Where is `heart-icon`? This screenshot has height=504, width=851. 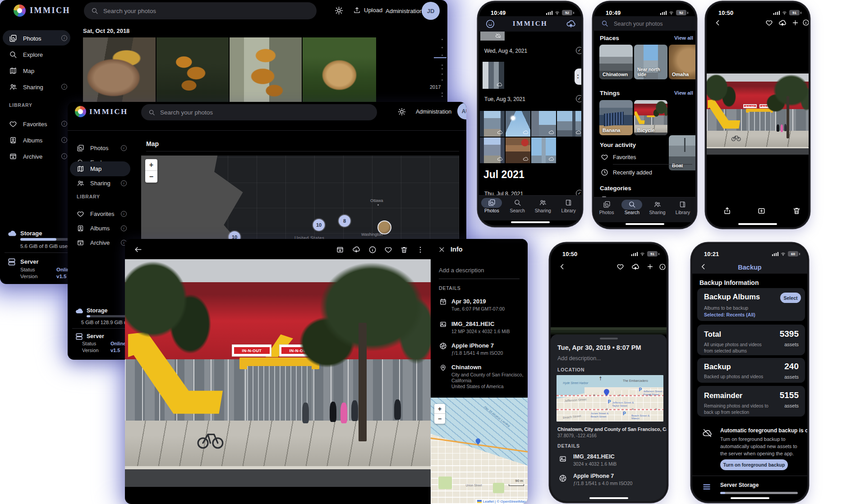 heart-icon is located at coordinates (621, 267).